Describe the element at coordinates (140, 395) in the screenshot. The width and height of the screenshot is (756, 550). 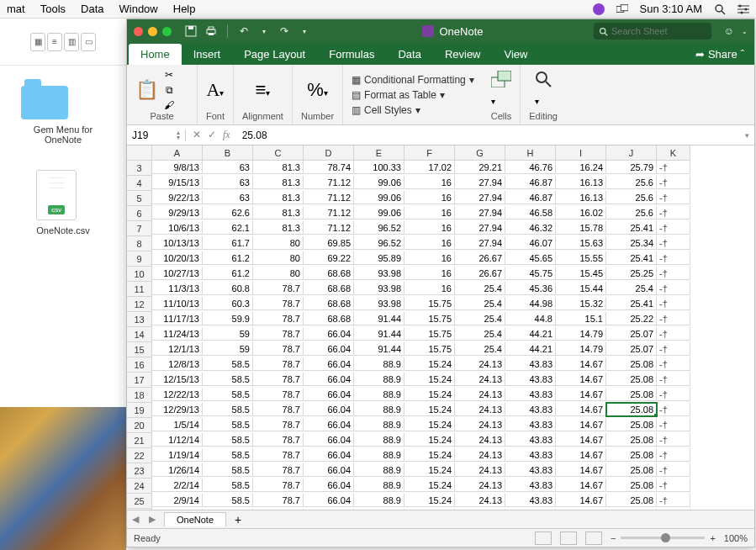
I see `row-header: 18` at that location.